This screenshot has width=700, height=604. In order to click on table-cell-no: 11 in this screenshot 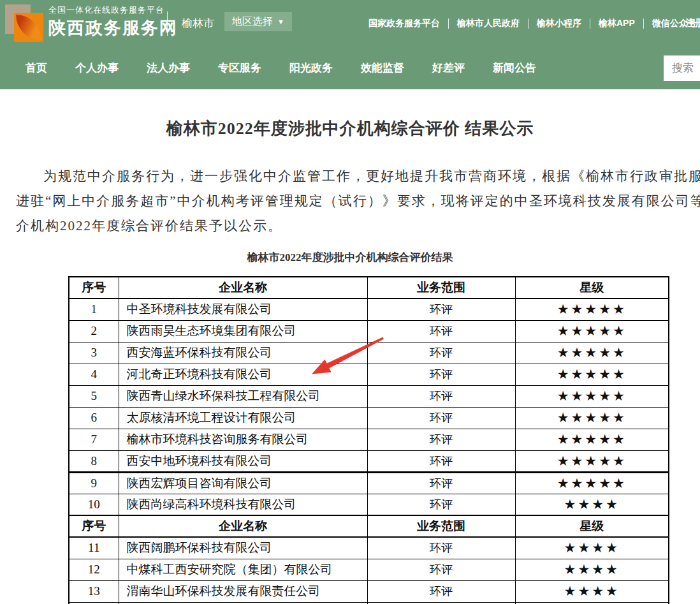, I will do `click(94, 548)`.